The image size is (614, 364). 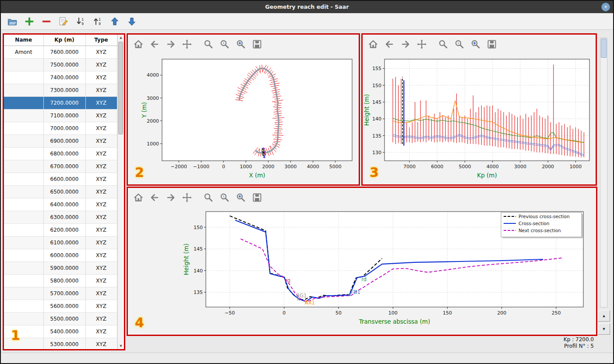 I want to click on name-cell: Amont, so click(x=24, y=52).